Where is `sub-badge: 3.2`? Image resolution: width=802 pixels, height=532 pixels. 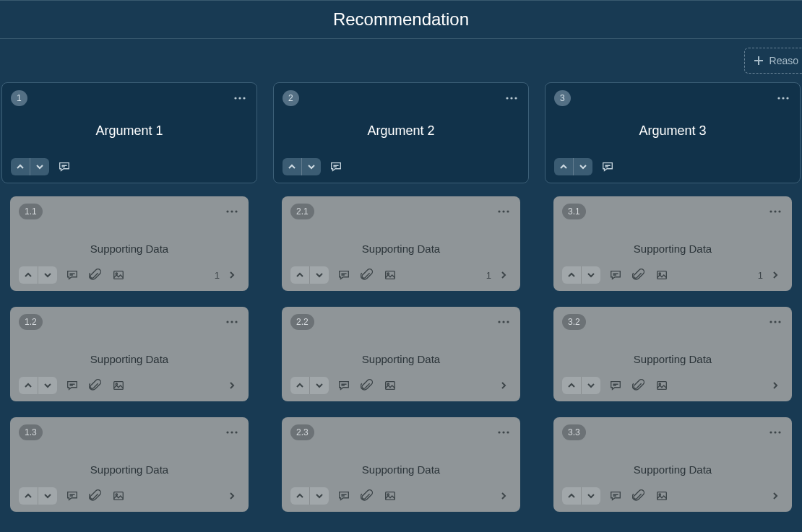 sub-badge: 3.2 is located at coordinates (574, 322).